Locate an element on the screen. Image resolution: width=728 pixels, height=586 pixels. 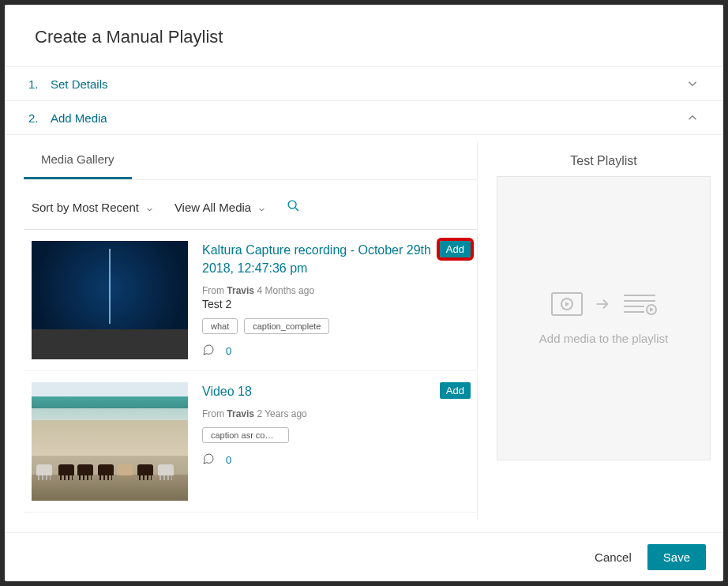
media-tag: what is located at coordinates (220, 326).